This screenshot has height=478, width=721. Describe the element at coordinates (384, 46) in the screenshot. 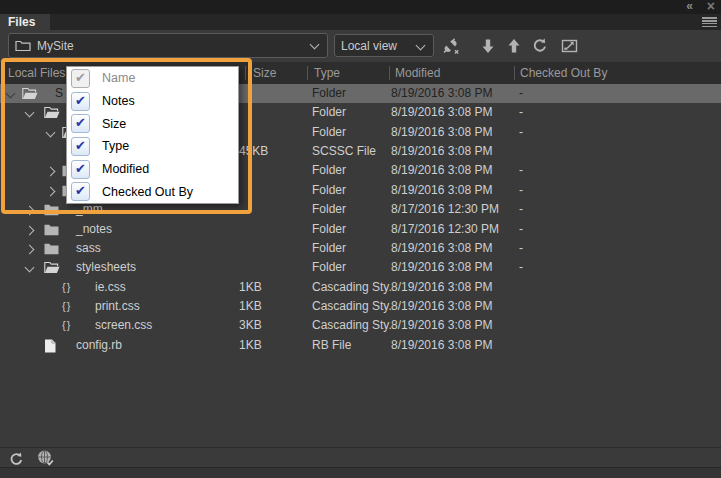

I see `view-select: Local view` at that location.